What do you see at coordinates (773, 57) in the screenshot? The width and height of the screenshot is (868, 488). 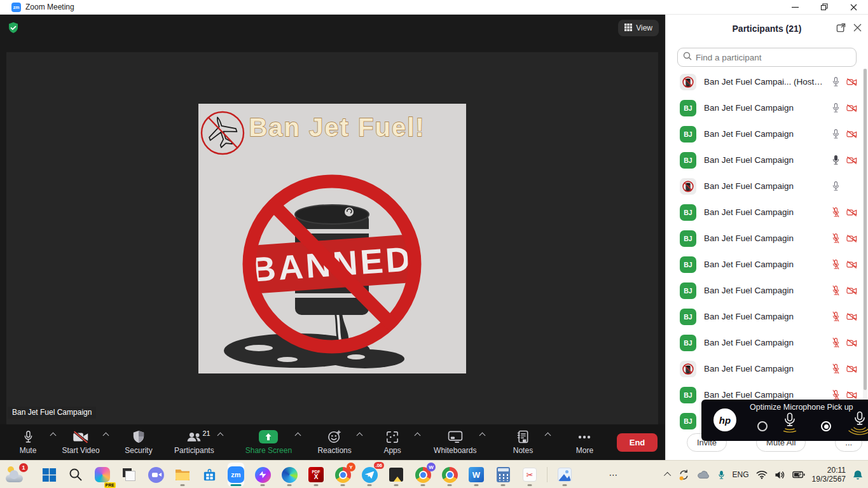 I see `search-input` at bounding box center [773, 57].